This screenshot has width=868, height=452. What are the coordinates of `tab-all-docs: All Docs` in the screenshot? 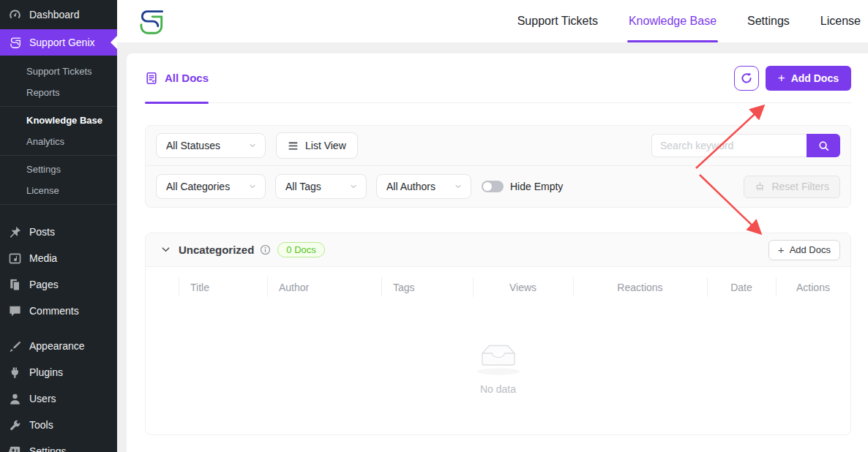 It's located at (177, 78).